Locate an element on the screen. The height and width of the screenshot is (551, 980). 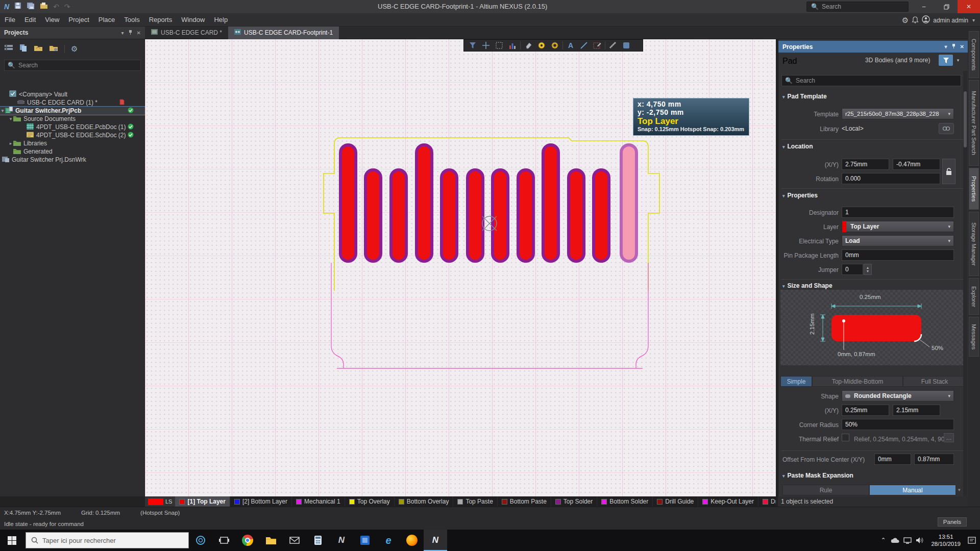
menu-window: Window is located at coordinates (193, 20).